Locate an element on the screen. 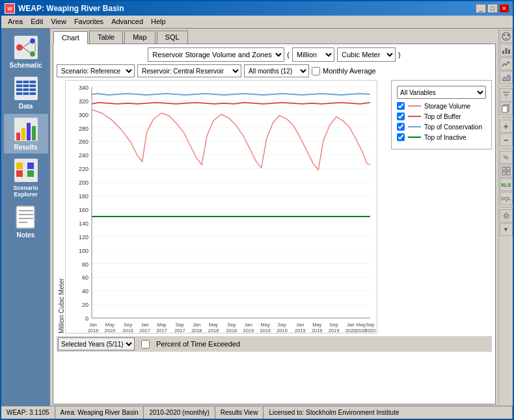 The width and height of the screenshot is (514, 420). percent-exceeded-label: Percent of Time Exceeded is located at coordinates (198, 344).